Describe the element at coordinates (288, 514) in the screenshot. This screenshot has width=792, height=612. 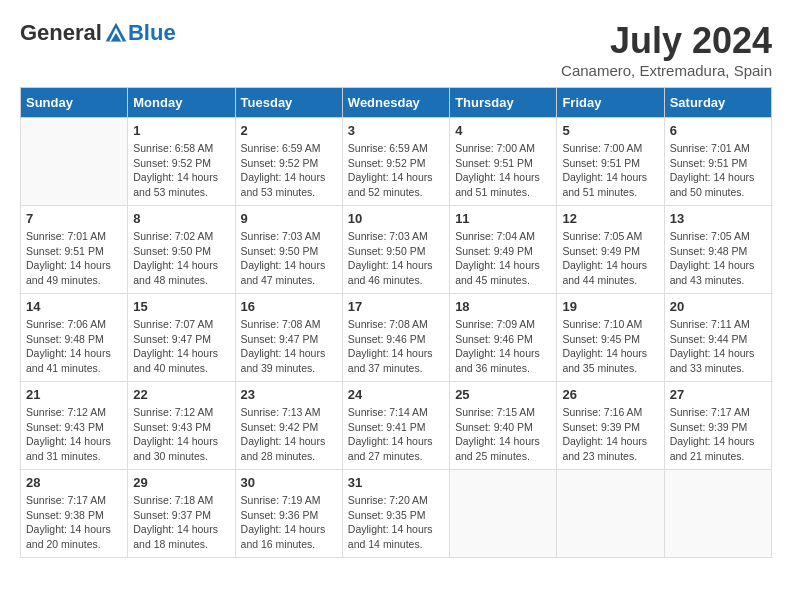
I see `calendar-cell: 30Sunrise: 7:19 AM Sunset: 9:36 PM Dayli…` at that location.